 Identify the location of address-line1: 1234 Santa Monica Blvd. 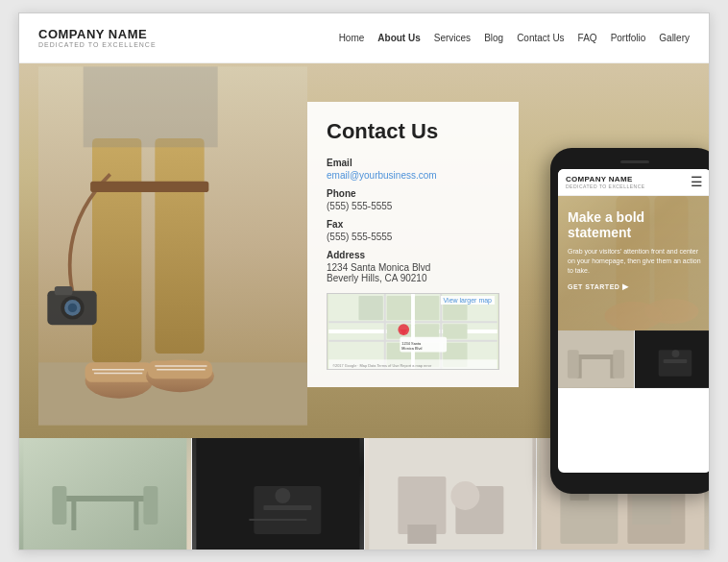
(413, 267).